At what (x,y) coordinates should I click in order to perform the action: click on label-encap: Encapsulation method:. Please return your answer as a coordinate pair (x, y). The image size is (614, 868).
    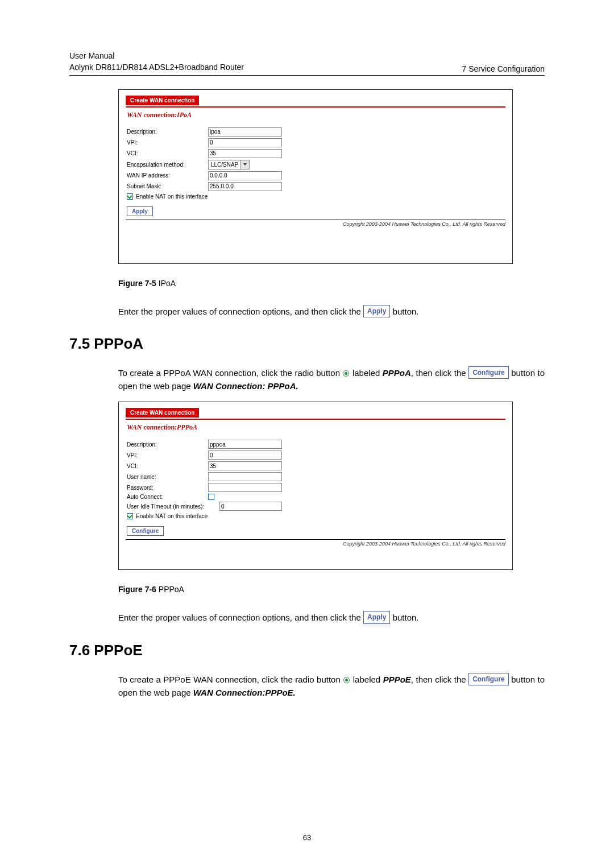
    Looking at the image, I should click on (167, 165).